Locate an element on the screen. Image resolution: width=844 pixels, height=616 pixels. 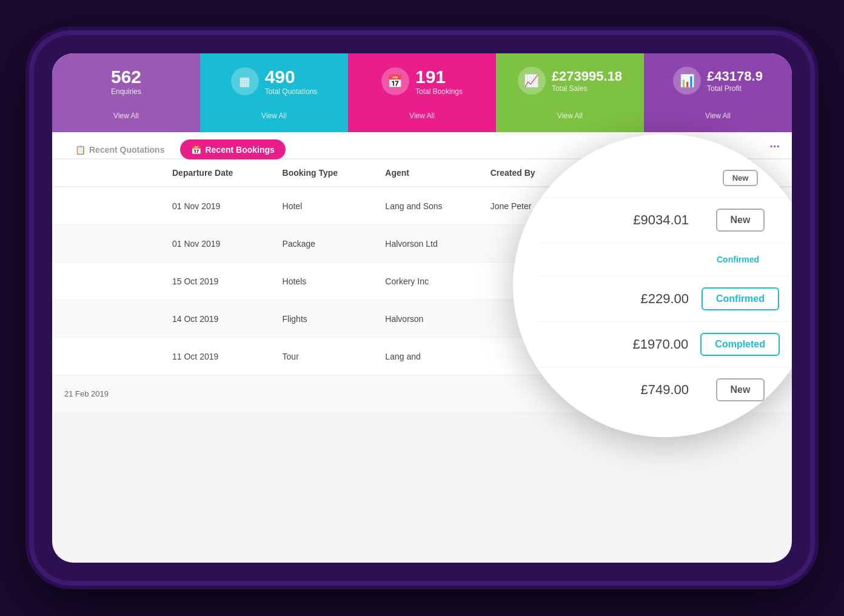
stat-card-quotations: ▦ 490 Total Quotations View All is located at coordinates (274, 93).